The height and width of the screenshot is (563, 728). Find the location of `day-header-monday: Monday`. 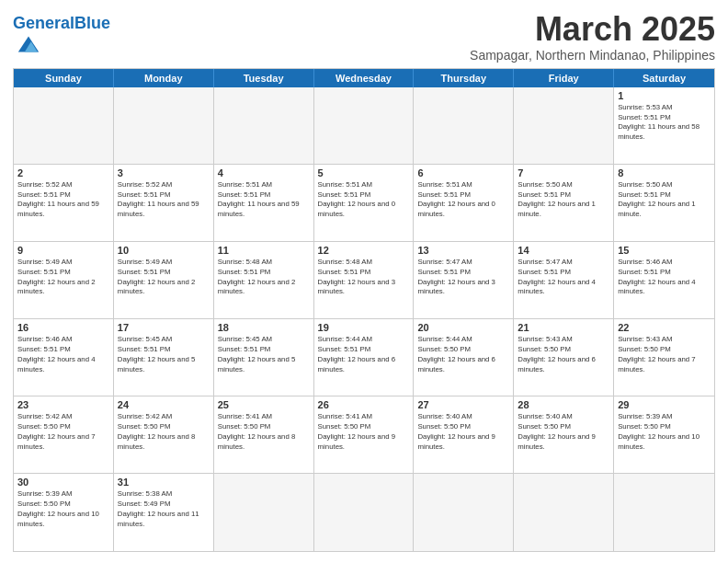

day-header-monday: Monday is located at coordinates (164, 78).